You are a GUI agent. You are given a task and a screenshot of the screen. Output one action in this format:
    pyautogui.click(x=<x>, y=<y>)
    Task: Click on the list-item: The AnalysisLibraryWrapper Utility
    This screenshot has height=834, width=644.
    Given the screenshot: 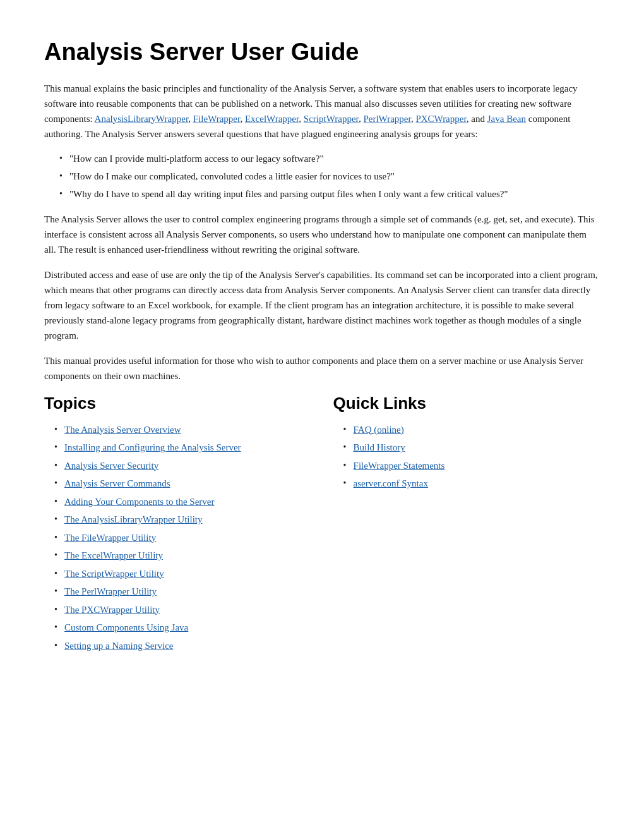 What is the action you would take?
    pyautogui.click(x=188, y=519)
    